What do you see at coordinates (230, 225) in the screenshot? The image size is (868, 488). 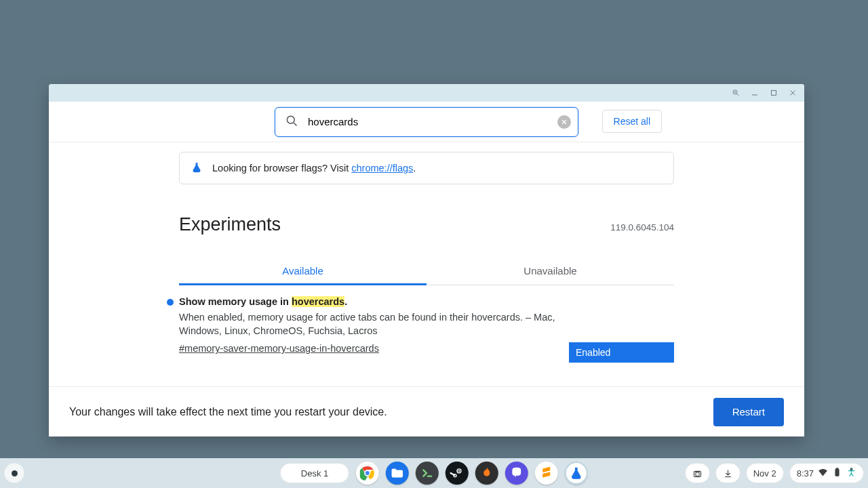 I see `page-title: Experiments` at bounding box center [230, 225].